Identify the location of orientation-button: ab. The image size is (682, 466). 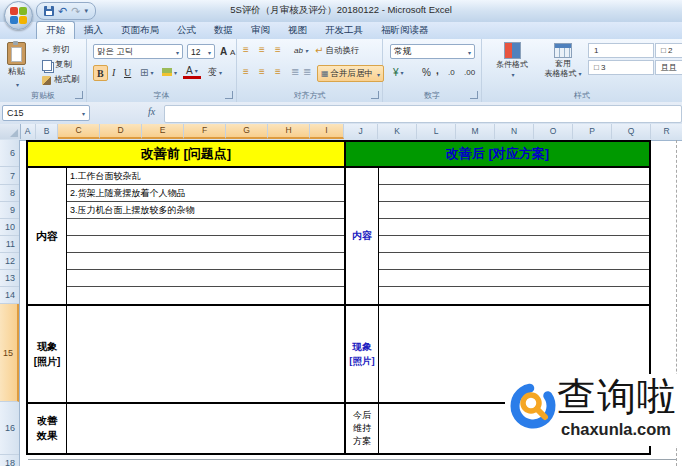
(301, 50).